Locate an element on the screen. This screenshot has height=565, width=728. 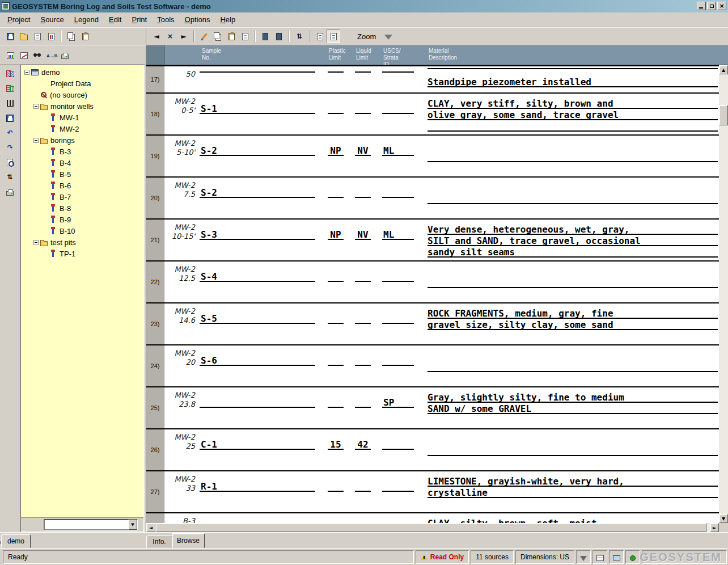
last-page-icon is located at coordinates (279, 36).